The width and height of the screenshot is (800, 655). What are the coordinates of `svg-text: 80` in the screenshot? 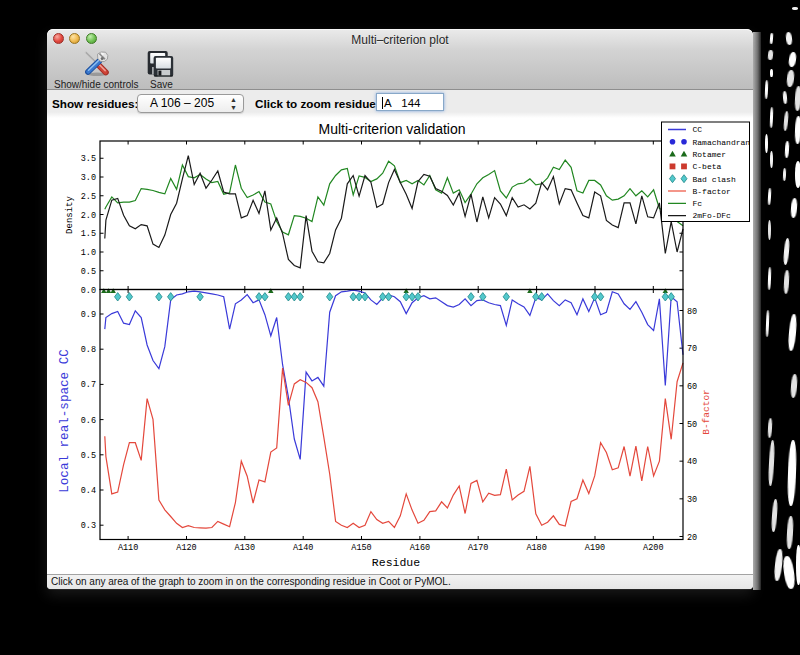 It's located at (692, 312).